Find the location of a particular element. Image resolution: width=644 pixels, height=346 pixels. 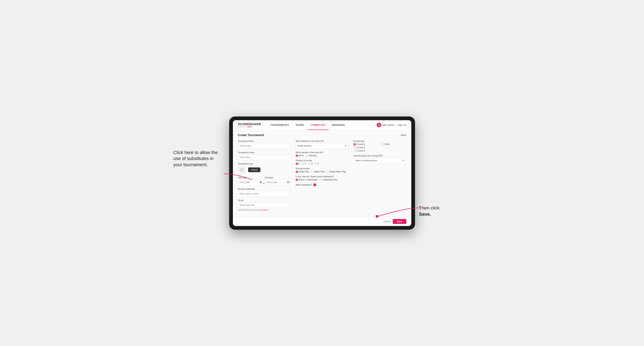

user-name: blair admin is located at coordinates (388, 125).